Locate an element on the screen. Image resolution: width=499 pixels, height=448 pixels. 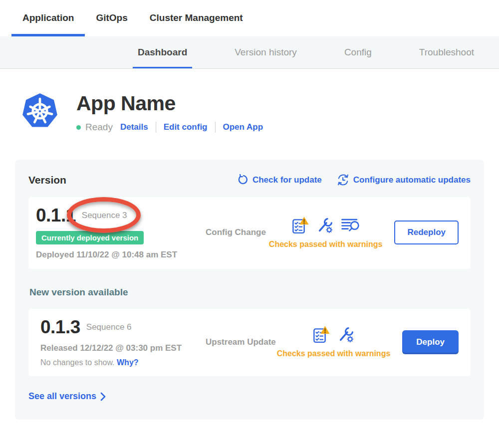
currently-deployed-badge: Currently deployed version is located at coordinates (90, 237).